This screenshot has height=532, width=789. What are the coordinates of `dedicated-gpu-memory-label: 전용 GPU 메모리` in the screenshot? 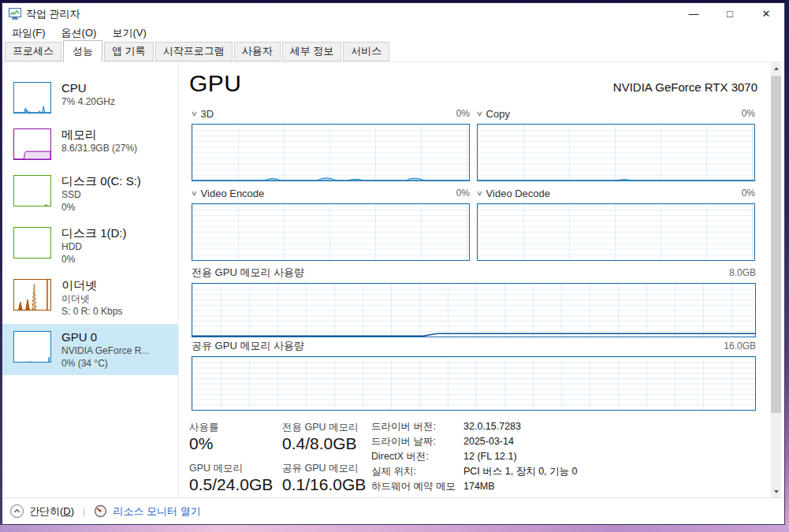 It's located at (324, 427).